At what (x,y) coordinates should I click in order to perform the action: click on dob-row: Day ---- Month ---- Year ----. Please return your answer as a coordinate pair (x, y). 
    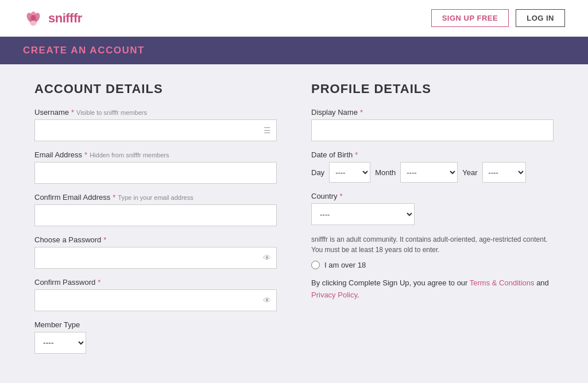
    Looking at the image, I should click on (432, 172).